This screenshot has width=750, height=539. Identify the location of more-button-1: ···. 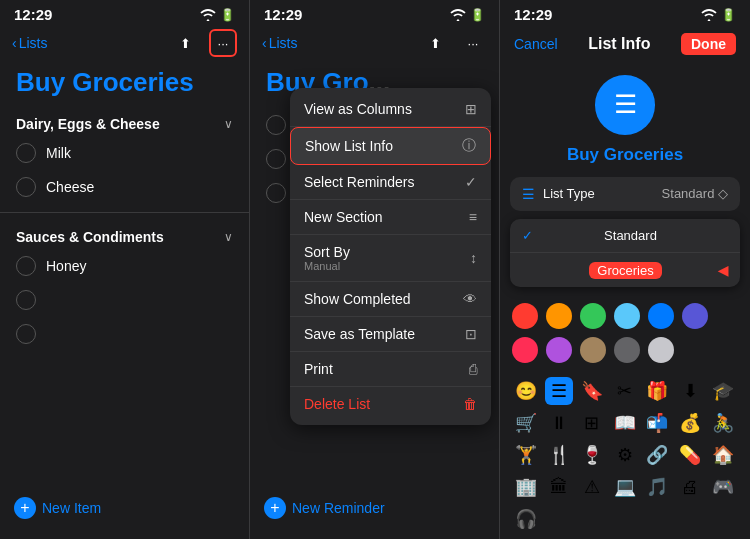
(223, 43).